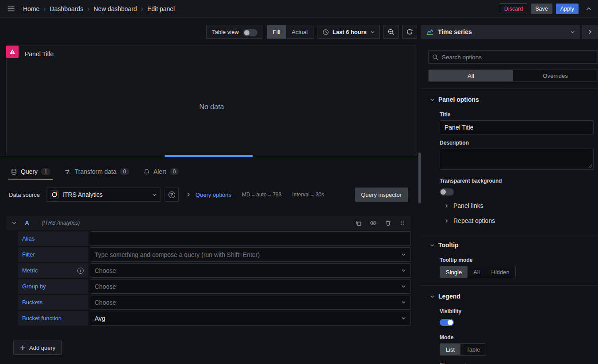  I want to click on legend-section: Legend Visibility Mode List Table Placem…, so click(510, 325).